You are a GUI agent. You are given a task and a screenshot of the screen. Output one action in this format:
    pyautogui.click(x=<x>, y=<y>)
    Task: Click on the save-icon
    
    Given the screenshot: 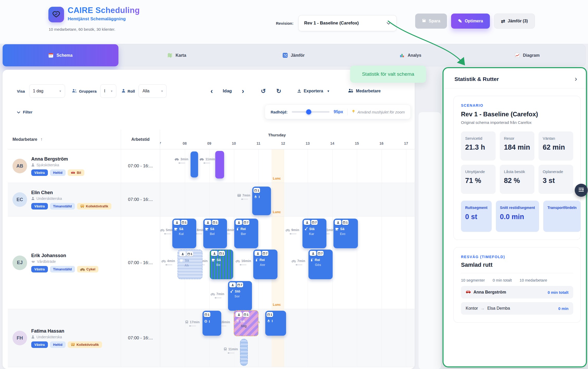 What is the action you would take?
    pyautogui.click(x=424, y=21)
    